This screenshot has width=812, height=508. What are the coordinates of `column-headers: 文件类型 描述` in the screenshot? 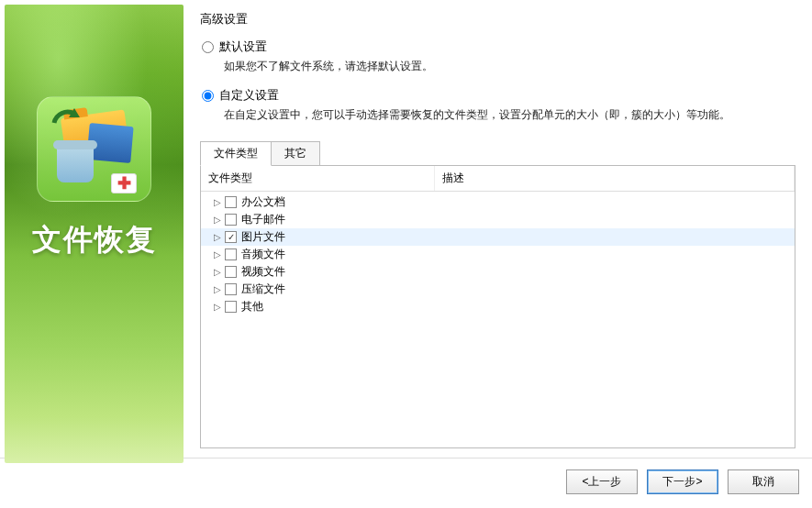 It's located at (497, 179).